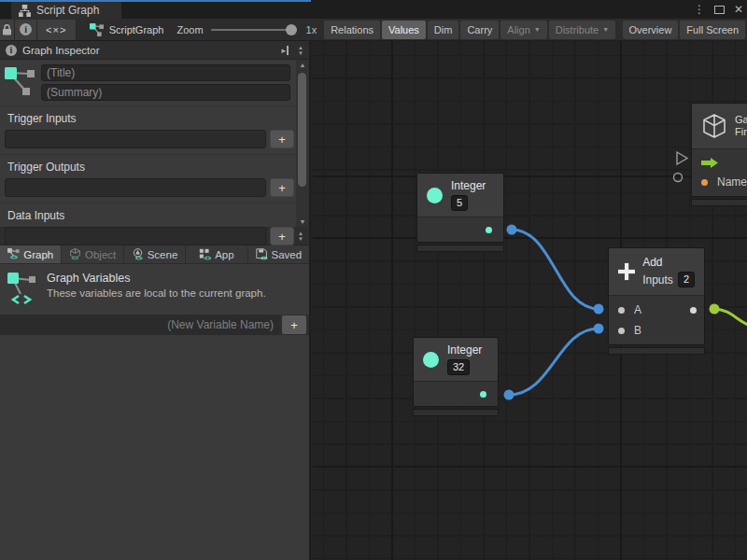 This screenshot has height=560, width=747. What do you see at coordinates (127, 30) in the screenshot?
I see `graph-reference: ScriptGraph` at bounding box center [127, 30].